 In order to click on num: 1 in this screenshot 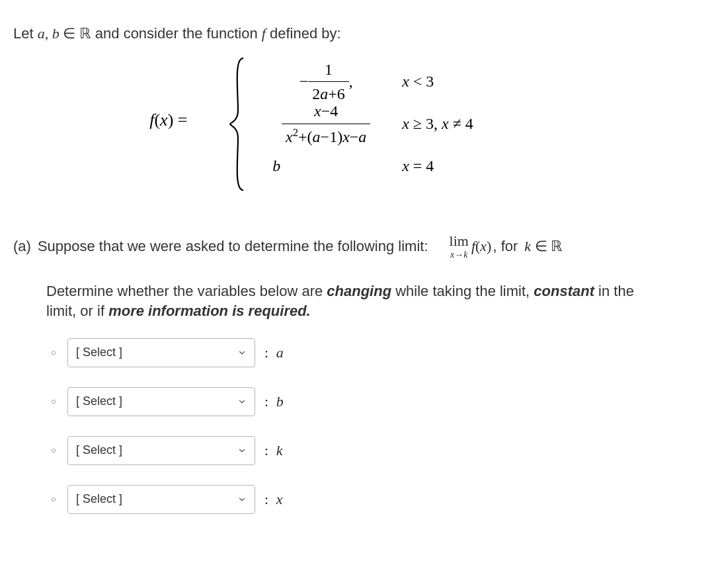, I will do `click(329, 69)`.